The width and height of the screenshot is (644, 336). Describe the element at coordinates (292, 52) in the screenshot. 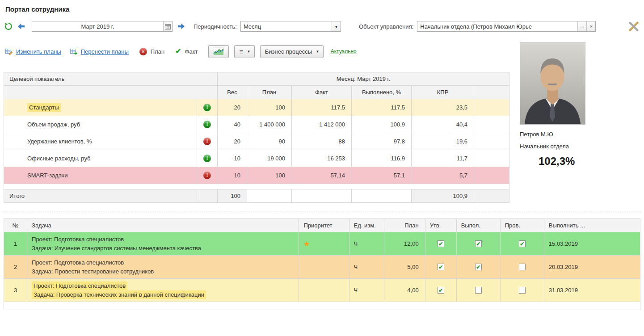

I see `business-processes-button: Бизнес-процессы ▾` at that location.